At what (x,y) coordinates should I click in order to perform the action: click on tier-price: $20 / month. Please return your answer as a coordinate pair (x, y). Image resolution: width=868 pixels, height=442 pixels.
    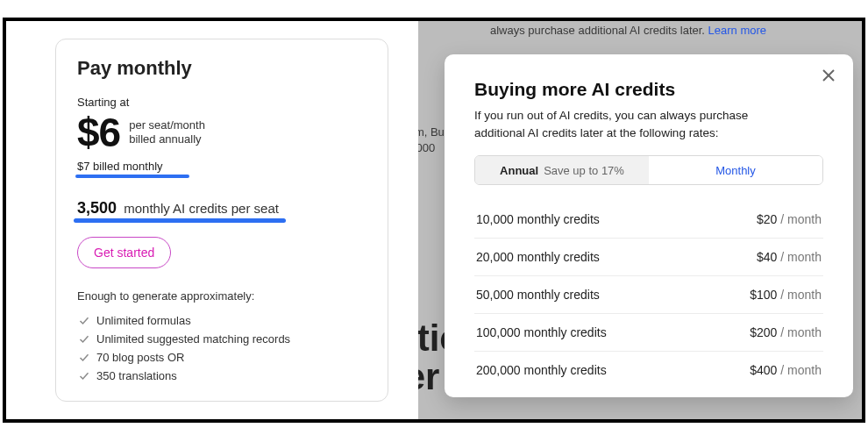
    Looking at the image, I should click on (789, 219).